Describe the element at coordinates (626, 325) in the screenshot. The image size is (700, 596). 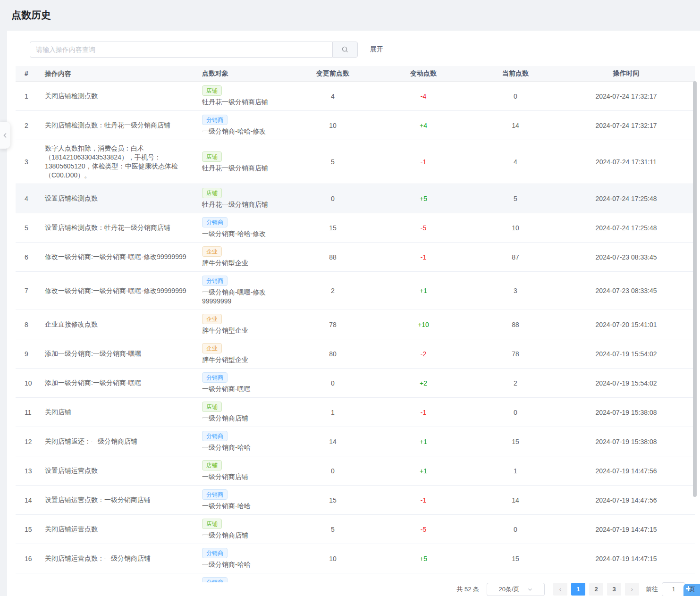
I see `operation-time: 2024-07-20 15:41:01` at that location.